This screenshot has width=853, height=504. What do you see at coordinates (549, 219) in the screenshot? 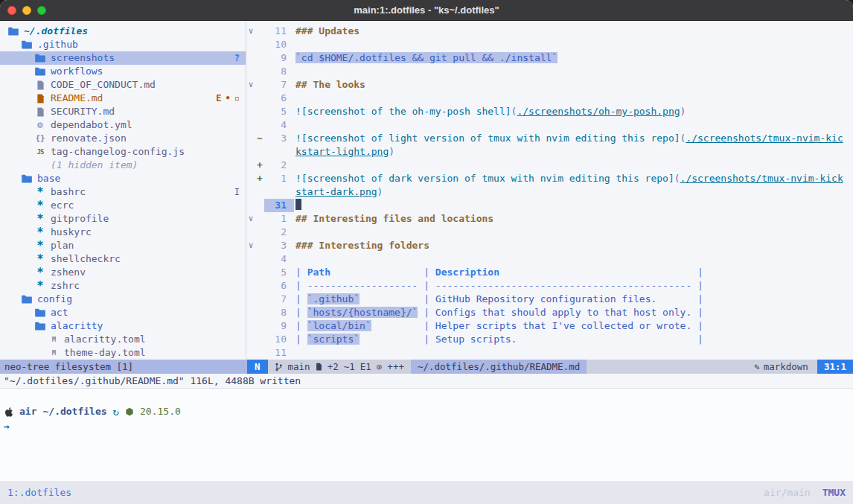
I see `editor-line: ∨1## Interesting files and locations` at bounding box center [549, 219].